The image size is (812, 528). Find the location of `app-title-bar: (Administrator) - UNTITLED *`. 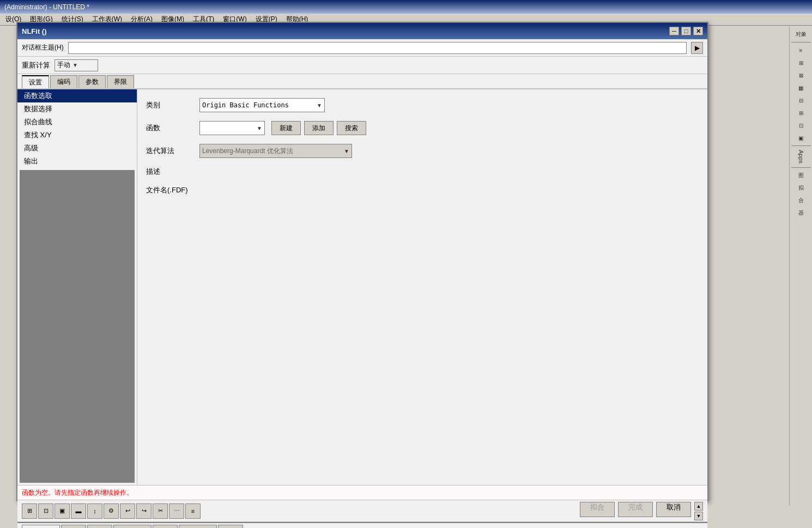

app-title-bar: (Administrator) - UNTITLED * is located at coordinates (406, 7).